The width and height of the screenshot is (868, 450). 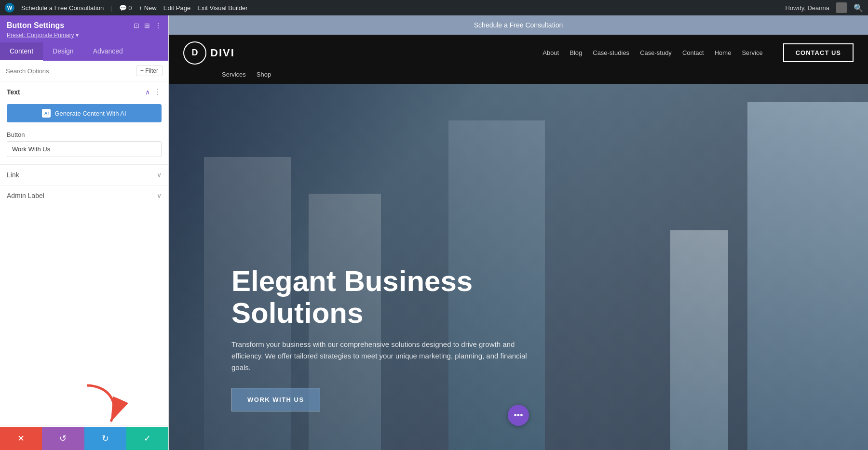 I want to click on comment-count: 💬 0, so click(x=125, y=8).